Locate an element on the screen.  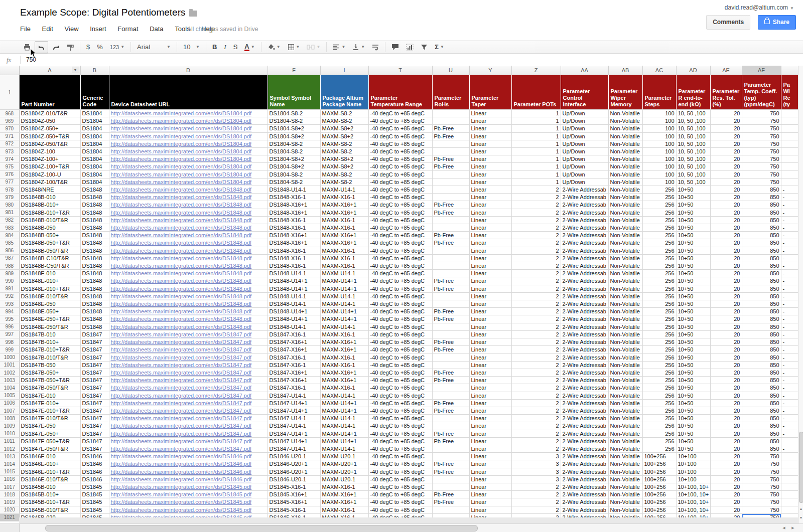
generic-code-cell: DS1847 is located at coordinates (94, 403).